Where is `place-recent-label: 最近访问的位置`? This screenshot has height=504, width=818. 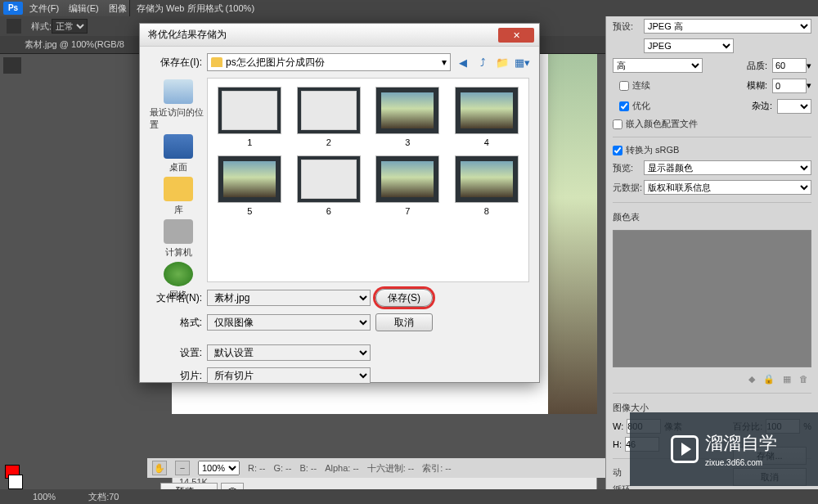
place-recent-label: 最近访问的位置 is located at coordinates (178, 119).